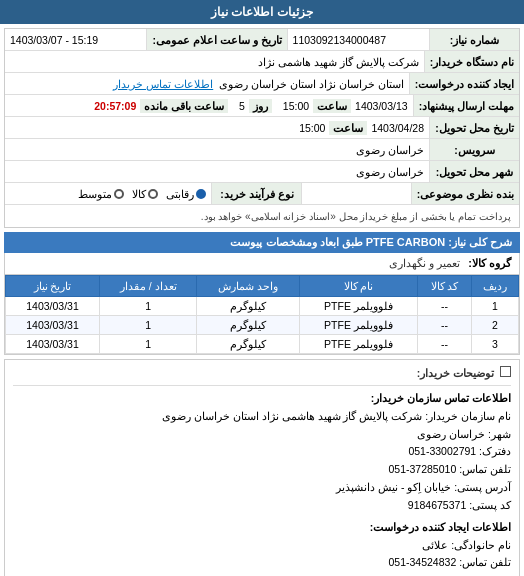 This screenshot has width=524, height=576. Describe the element at coordinates (262, 264) in the screenshot. I see `group-row: گروه کالا: تعمیر و نگهداری` at that location.